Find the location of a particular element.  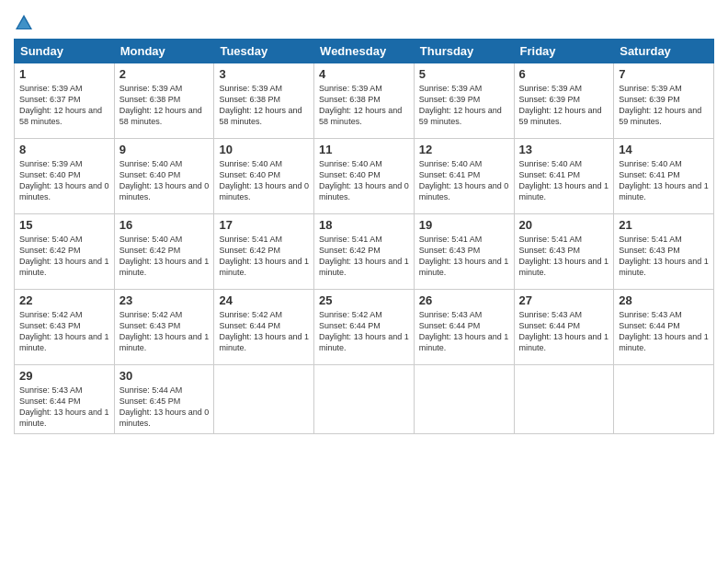

day-number: 12 is located at coordinates (464, 149).